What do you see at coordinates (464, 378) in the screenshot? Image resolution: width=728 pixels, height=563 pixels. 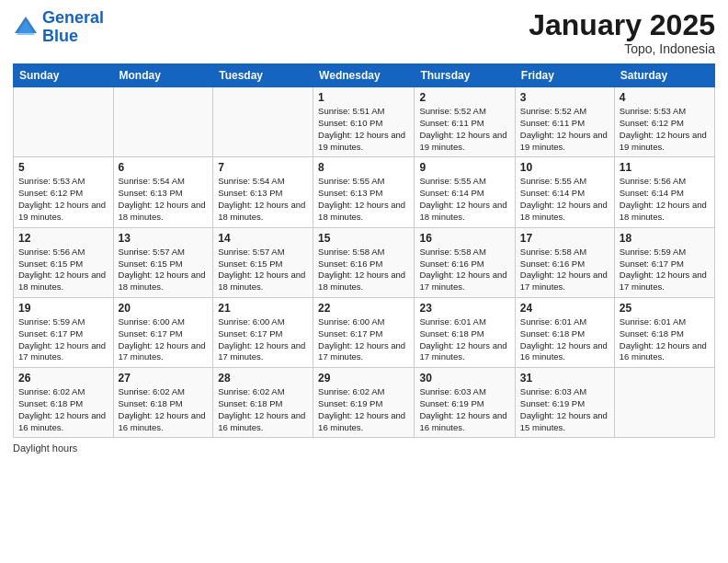 I see `day-number: 30` at bounding box center [464, 378].